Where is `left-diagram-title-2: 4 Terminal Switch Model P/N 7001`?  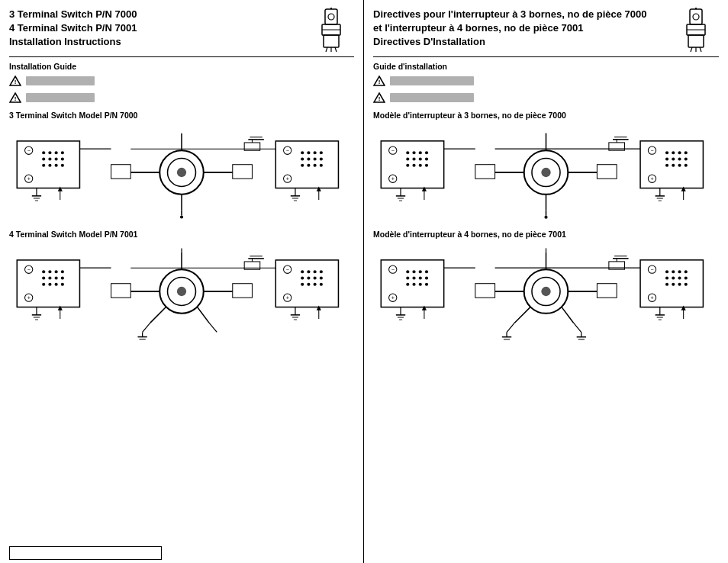
left-diagram-title-2: 4 Terminal Switch Model P/N 7001 is located at coordinates (182, 234).